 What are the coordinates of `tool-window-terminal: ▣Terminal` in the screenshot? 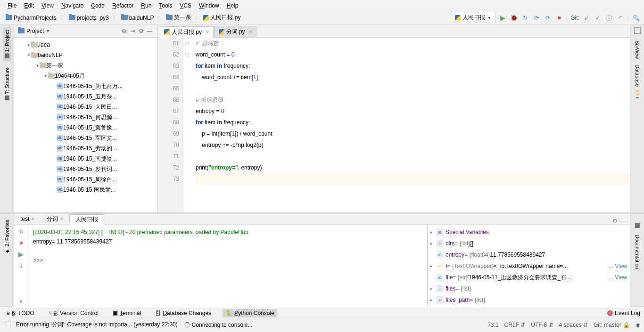 It's located at (127, 313).